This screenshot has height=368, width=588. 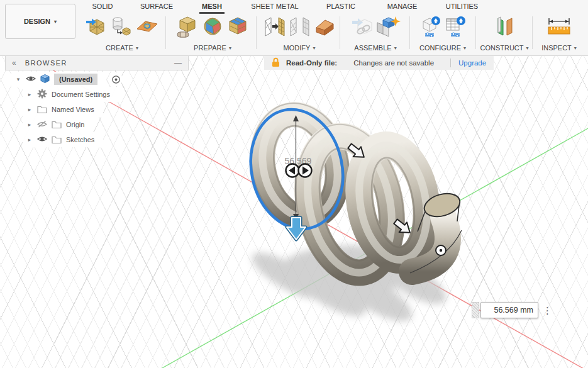 I want to click on ribbon-group-inspect: INSPECT▾, so click(x=559, y=33).